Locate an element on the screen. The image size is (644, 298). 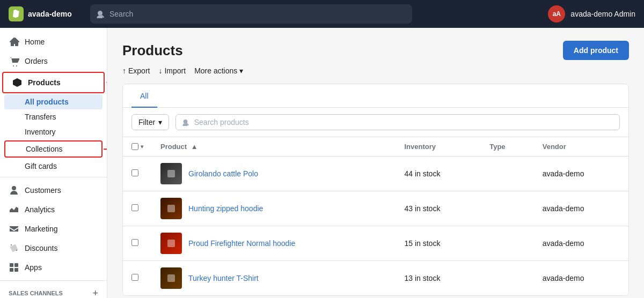
search-products-bar is located at coordinates (398, 122).